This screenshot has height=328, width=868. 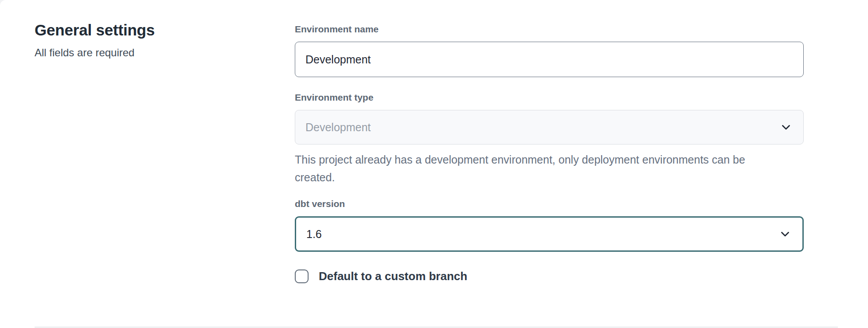 What do you see at coordinates (549, 59) in the screenshot?
I see `environment-name-input` at bounding box center [549, 59].